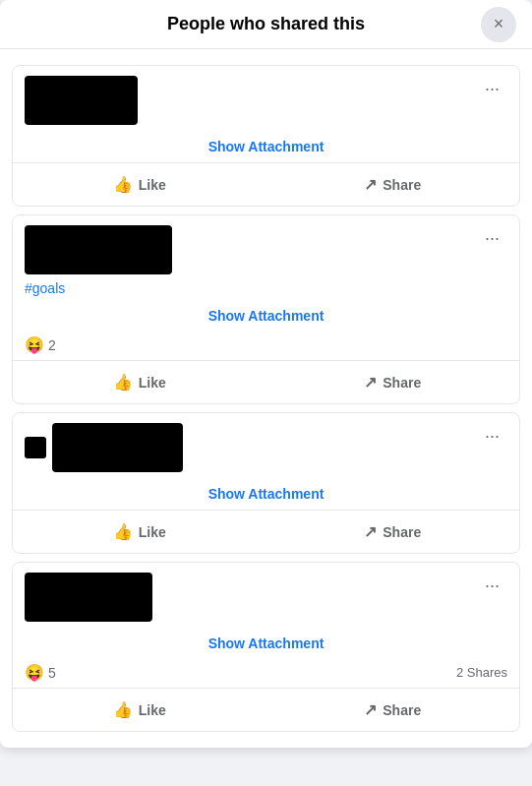  Describe the element at coordinates (266, 24) in the screenshot. I see `modal-title: People who shared this` at that location.